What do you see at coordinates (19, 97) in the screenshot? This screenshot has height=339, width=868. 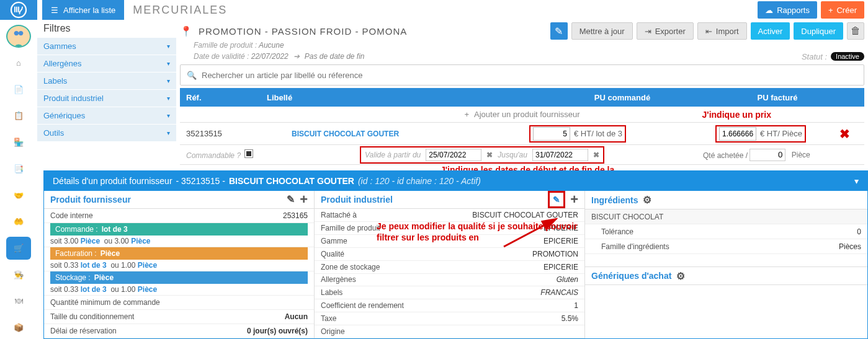 I see `left-sidebar: ⌂ 📄 📋 🏪 📑 🤝 🤲 🛒 👨‍🍳 🍽 📦` at bounding box center [19, 97].